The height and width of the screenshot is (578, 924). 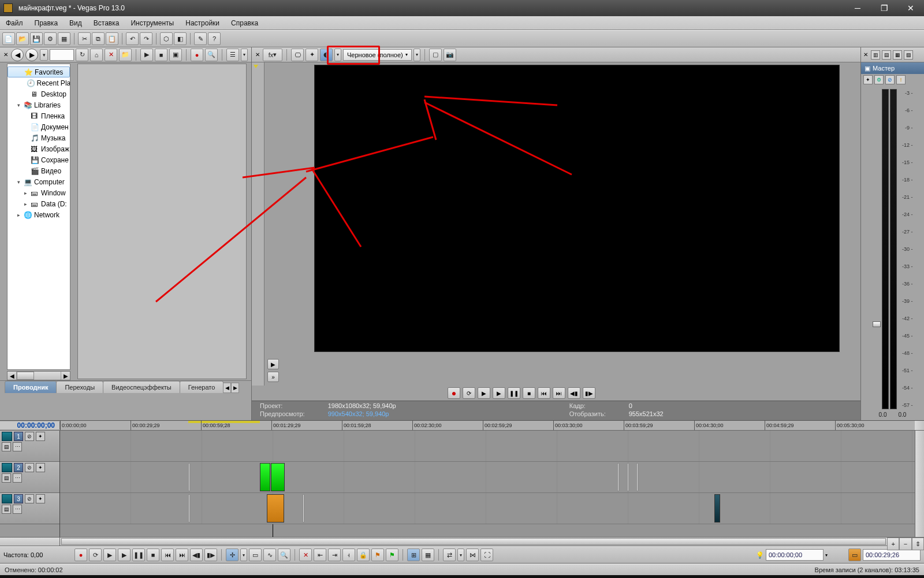 What do you see at coordinates (906, 544) in the screenshot?
I see `zoom-out-h-button: −` at bounding box center [906, 544].